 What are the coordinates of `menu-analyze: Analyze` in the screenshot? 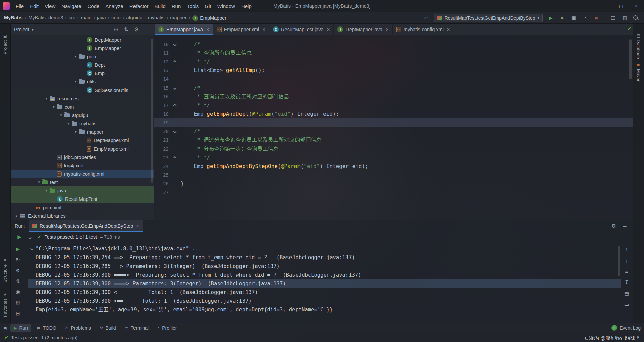 It's located at (114, 6).